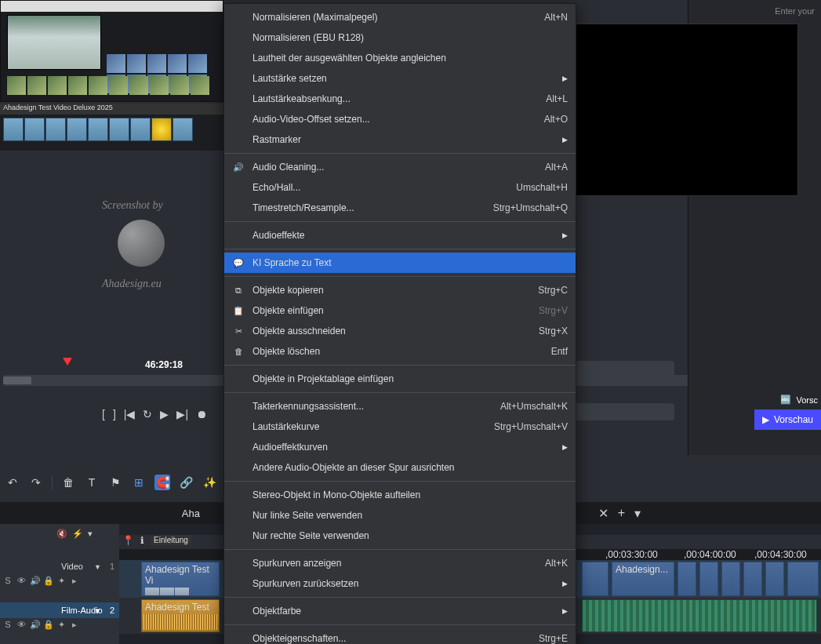  What do you see at coordinates (191, 513) in the screenshot?
I see `project-tab: Aha` at bounding box center [191, 513].